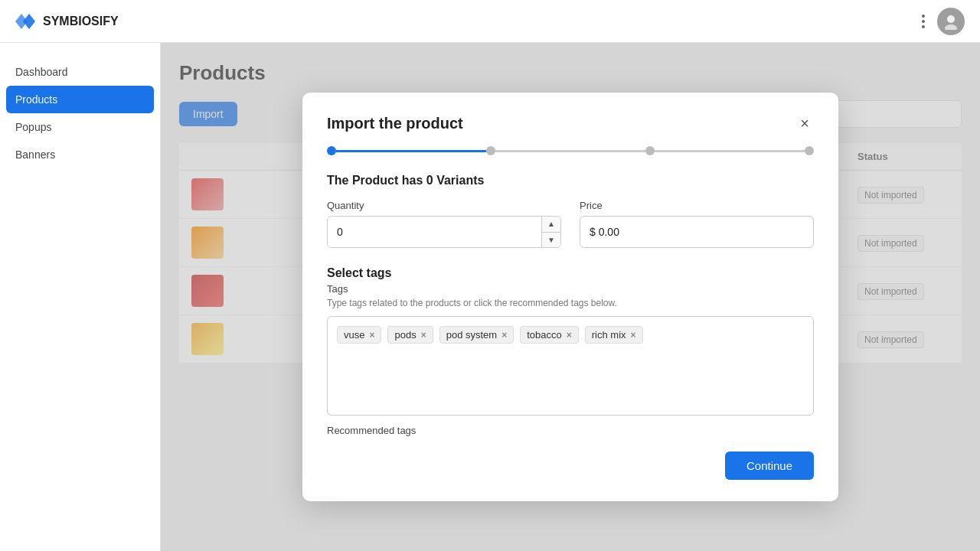 This screenshot has width=980, height=551. Describe the element at coordinates (570, 289) in the screenshot. I see `tags-label: Tags` at that location.